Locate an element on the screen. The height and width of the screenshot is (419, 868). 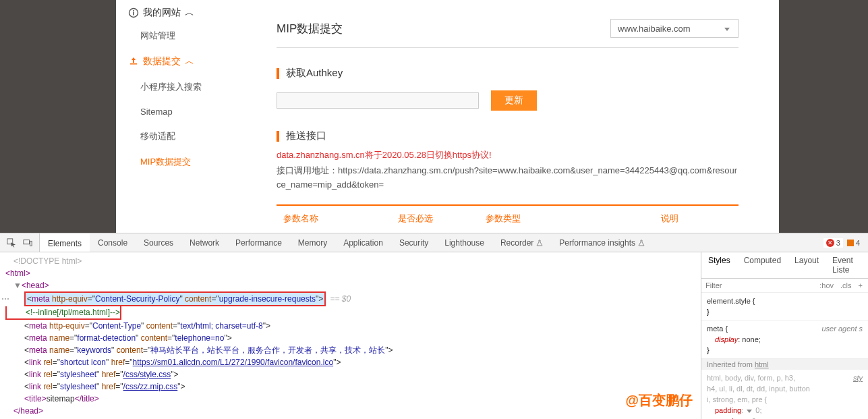
dom-line: <!DOCTYPE html> is located at coordinates (353, 261).